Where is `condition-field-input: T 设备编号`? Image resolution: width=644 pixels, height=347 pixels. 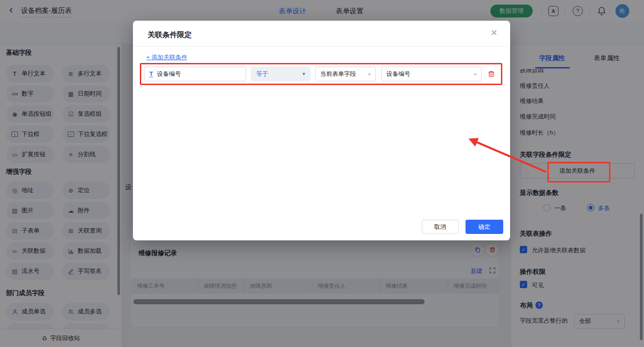 condition-field-input: T 设备编号 is located at coordinates (195, 74).